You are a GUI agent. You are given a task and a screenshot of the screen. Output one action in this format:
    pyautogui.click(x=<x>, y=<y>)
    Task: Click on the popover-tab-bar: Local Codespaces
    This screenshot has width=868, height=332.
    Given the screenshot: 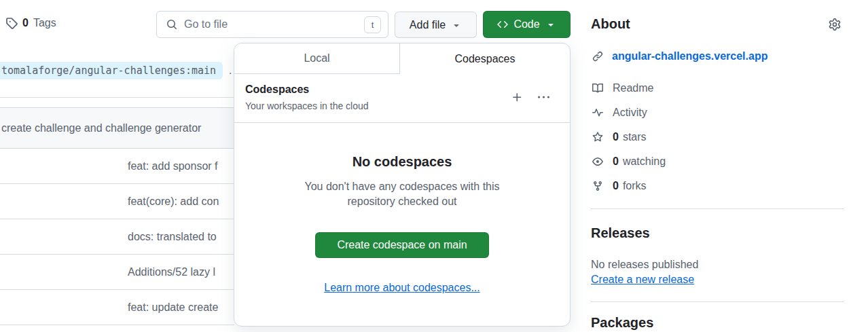 What is the action you would take?
    pyautogui.click(x=402, y=58)
    